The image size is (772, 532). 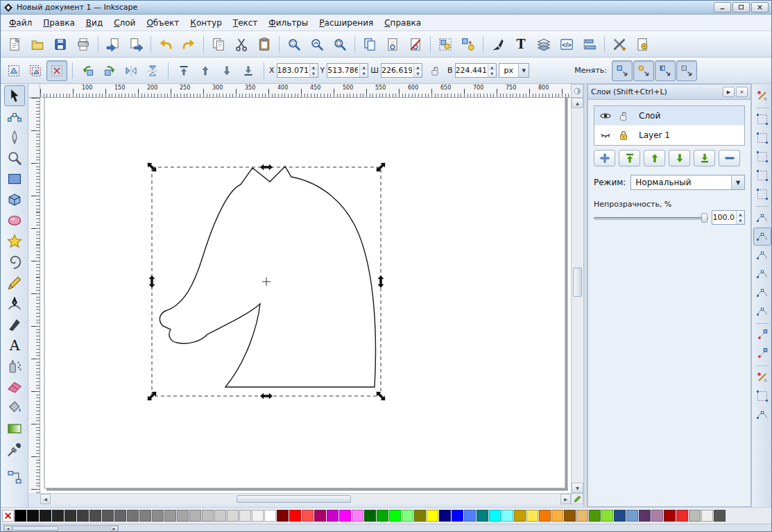 What do you see at coordinates (418, 71) in the screenshot?
I see `width-field-spinner: ▲▼` at bounding box center [418, 71].